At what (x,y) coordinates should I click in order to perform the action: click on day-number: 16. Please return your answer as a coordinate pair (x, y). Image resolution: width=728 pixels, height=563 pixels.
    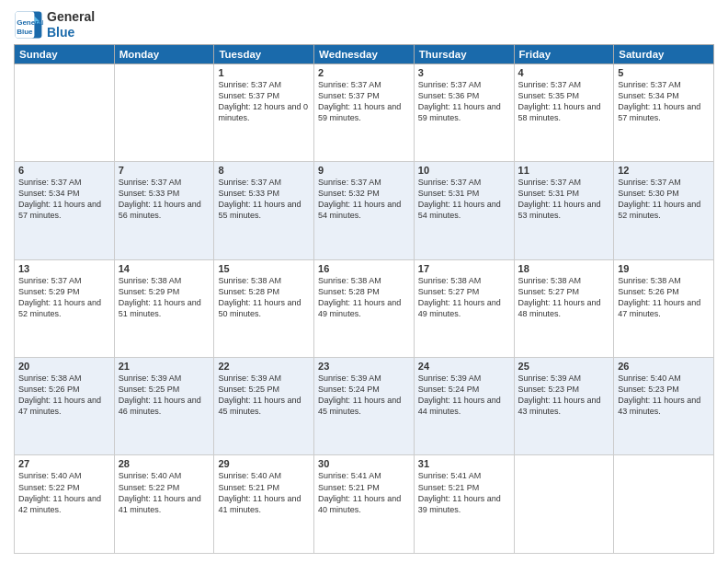
    Looking at the image, I should click on (364, 269).